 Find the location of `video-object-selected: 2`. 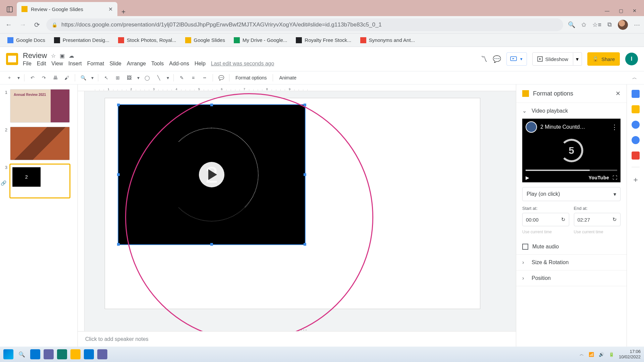

video-object-selected: 2 is located at coordinates (212, 175).